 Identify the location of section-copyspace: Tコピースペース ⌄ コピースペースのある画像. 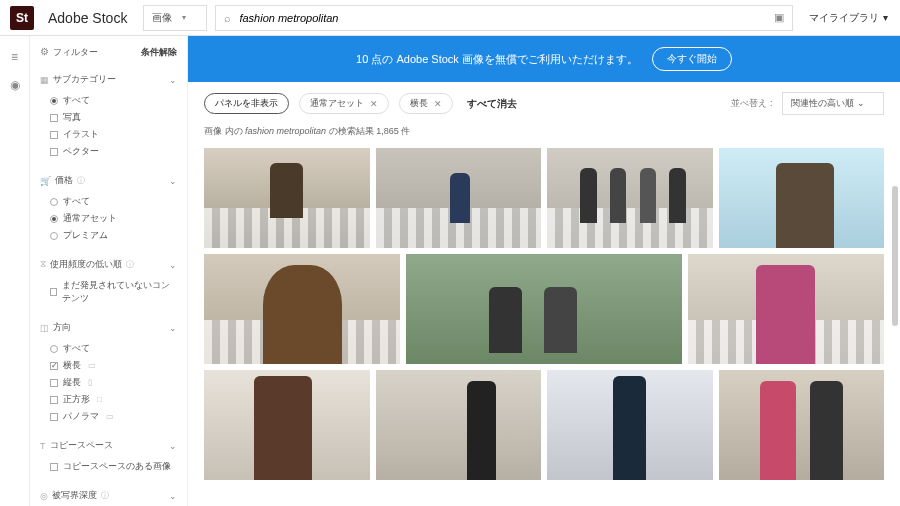
(108, 455).